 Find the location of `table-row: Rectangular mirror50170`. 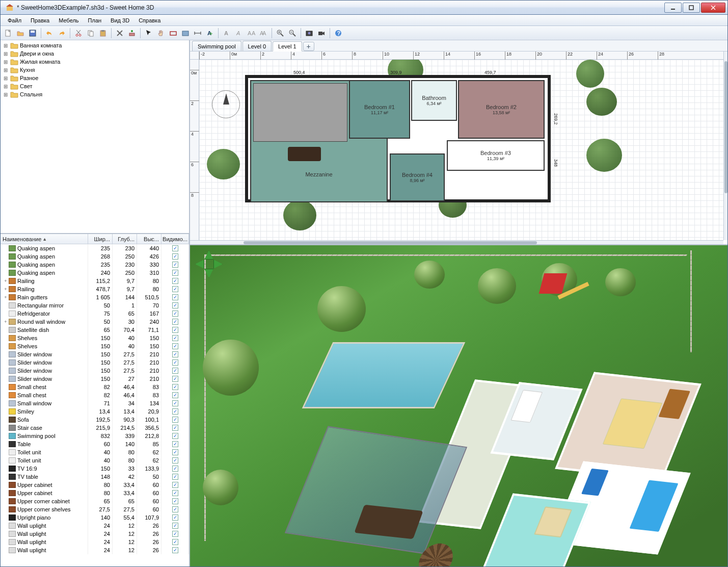

table-row: Rectangular mirror50170 is located at coordinates (95, 305).